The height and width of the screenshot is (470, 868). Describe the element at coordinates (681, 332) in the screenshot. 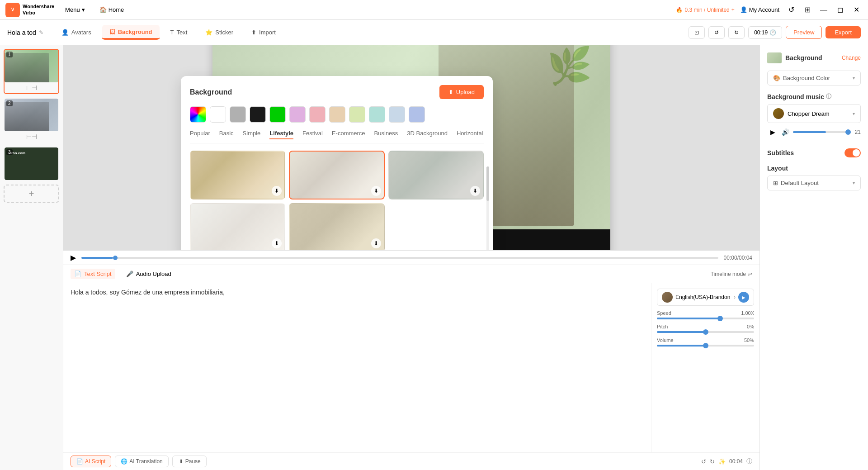

I see `pitch-fill` at that location.